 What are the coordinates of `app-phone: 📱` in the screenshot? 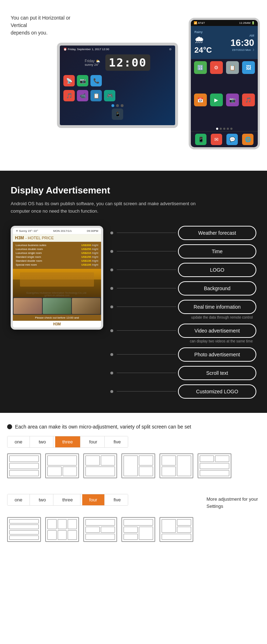 It's located at (201, 139).